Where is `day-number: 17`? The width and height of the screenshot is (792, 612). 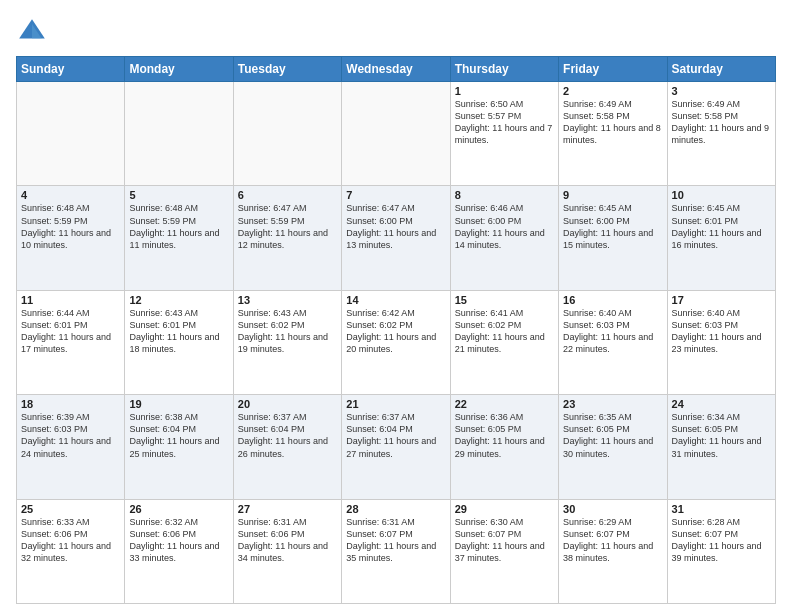 day-number: 17 is located at coordinates (722, 300).